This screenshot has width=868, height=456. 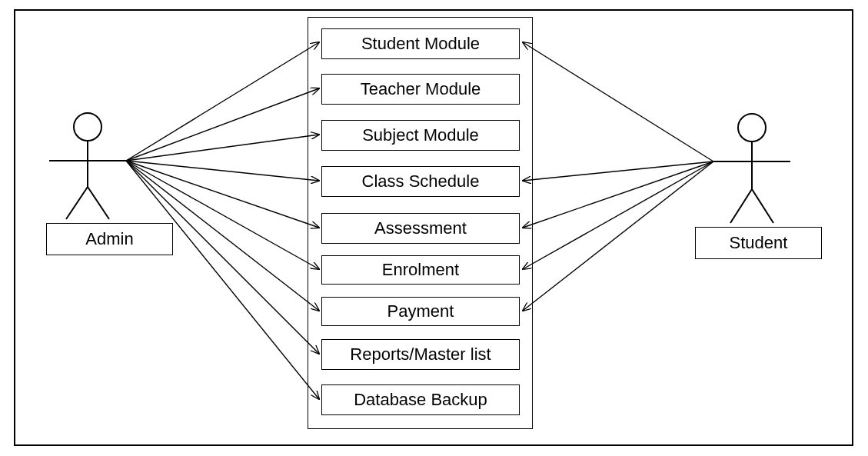 I want to click on module-subject: Subject Module, so click(x=421, y=135).